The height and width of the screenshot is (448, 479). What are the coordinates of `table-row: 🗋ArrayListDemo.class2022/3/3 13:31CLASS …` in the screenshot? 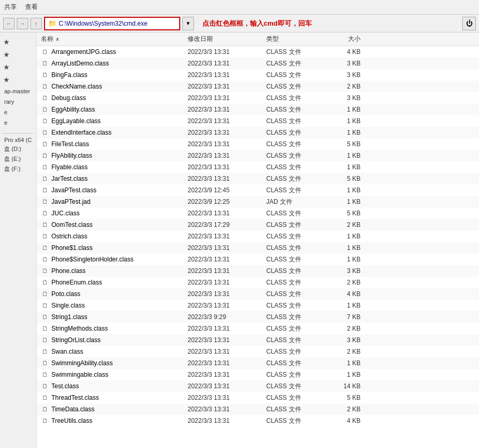 It's located at (258, 63).